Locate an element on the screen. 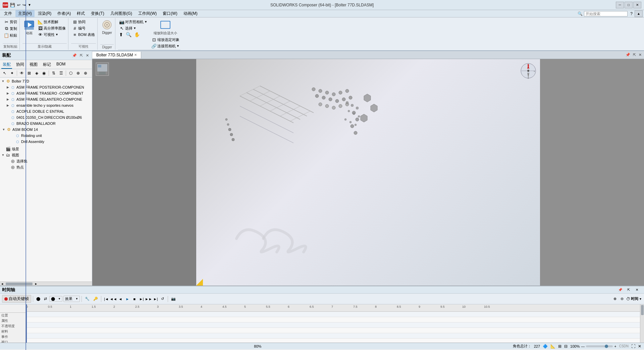 Image resolution: width=644 pixels, height=350 pixels. tab-view: 视图 is located at coordinates (34, 65).